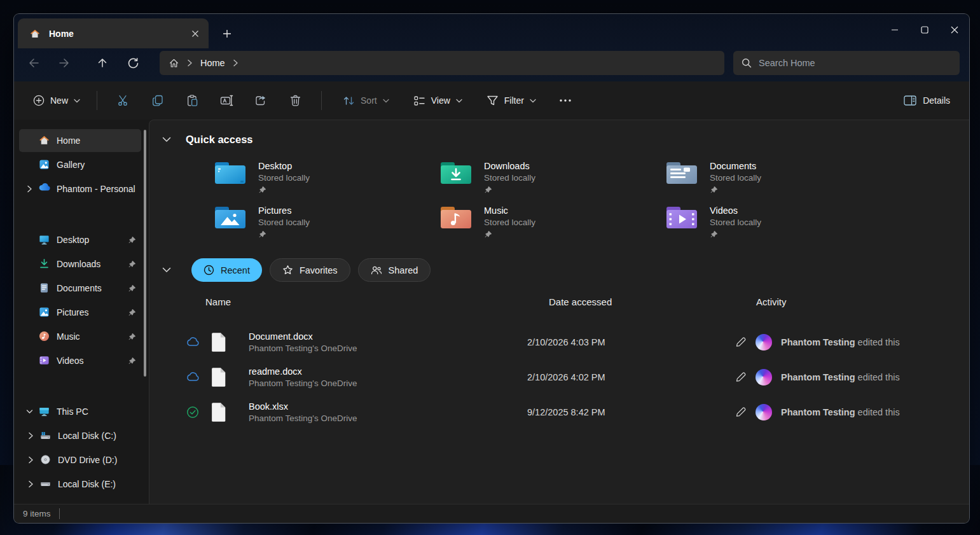 The width and height of the screenshot is (980, 535). I want to click on tile-documents: Documents Stored locally, so click(778, 177).